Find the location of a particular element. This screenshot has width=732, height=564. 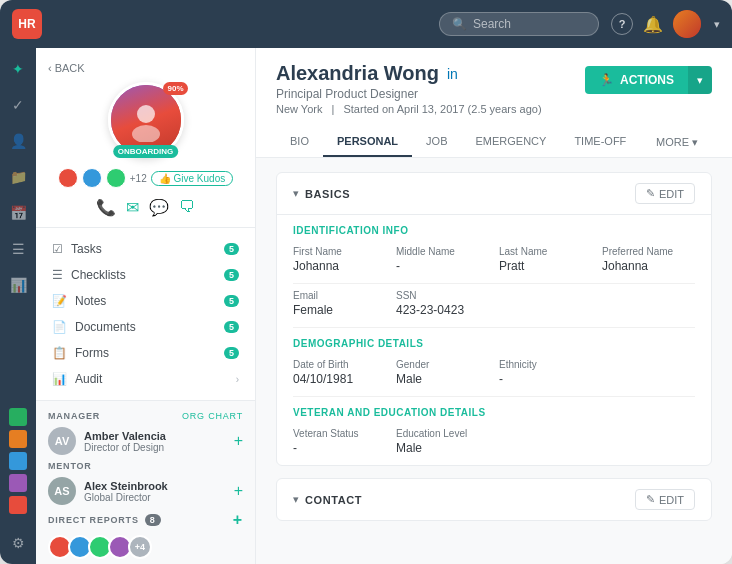

nav-item-documents: 📄 Documents 5 is located at coordinates (146, 327).